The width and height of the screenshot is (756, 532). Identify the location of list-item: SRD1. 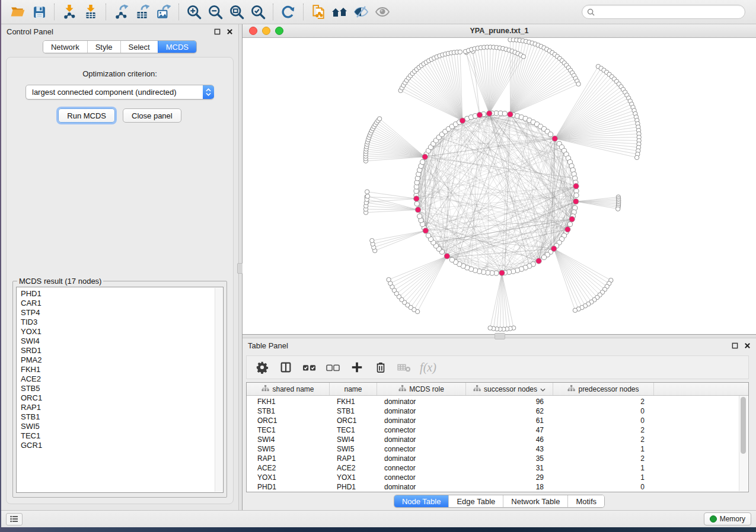
(122, 351).